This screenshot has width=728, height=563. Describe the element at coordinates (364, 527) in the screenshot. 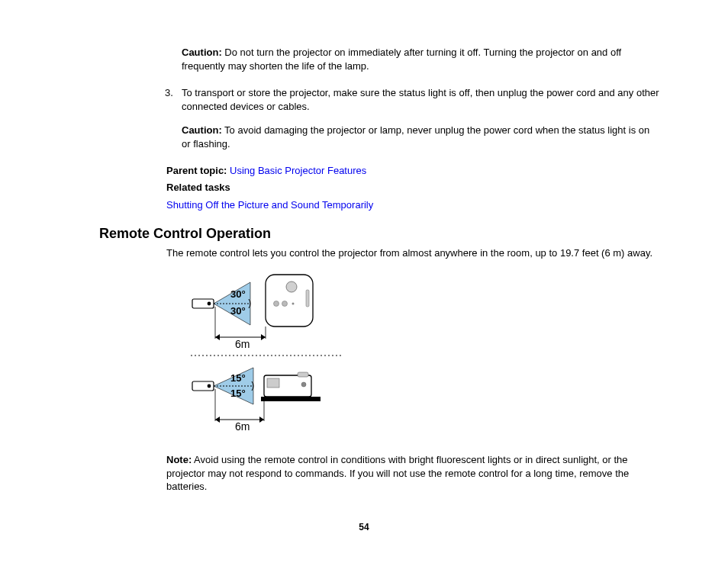

I see `page-number: 54` at that location.